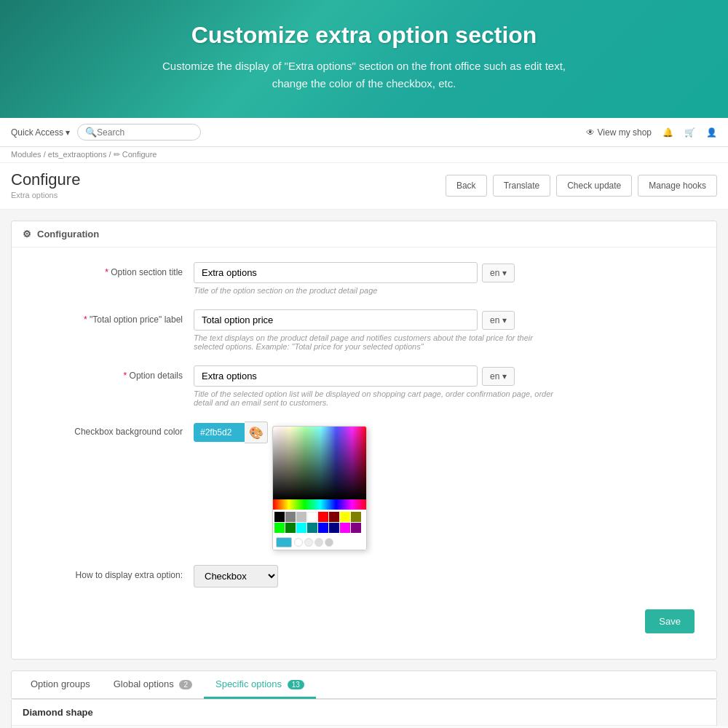  I want to click on swatch-silver, so click(301, 517).